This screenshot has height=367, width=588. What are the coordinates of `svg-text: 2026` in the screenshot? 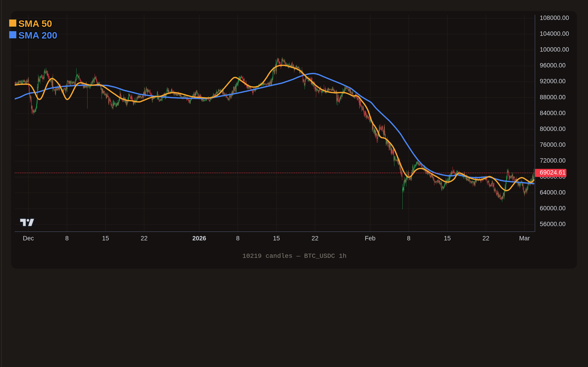 It's located at (199, 238).